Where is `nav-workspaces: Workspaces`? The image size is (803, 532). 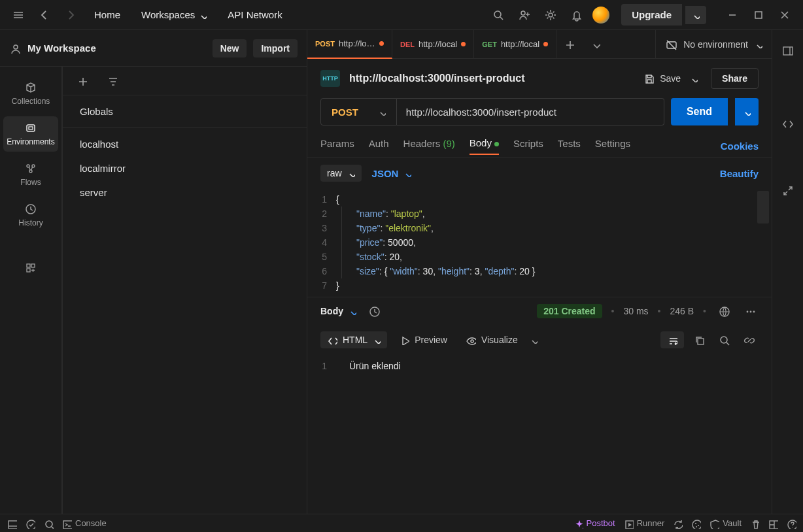 nav-workspaces: Workspaces is located at coordinates (174, 14).